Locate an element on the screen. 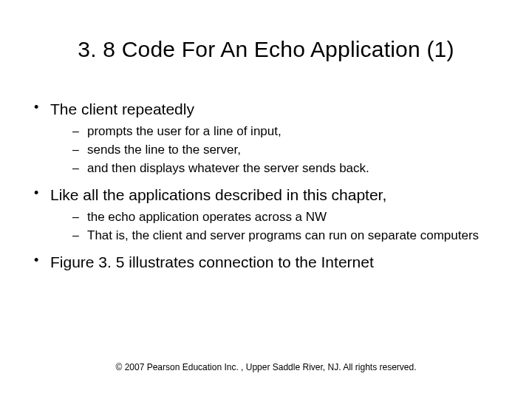  slide-title: 3. 8 Code For An Echo Application (1) is located at coordinates (266, 50).